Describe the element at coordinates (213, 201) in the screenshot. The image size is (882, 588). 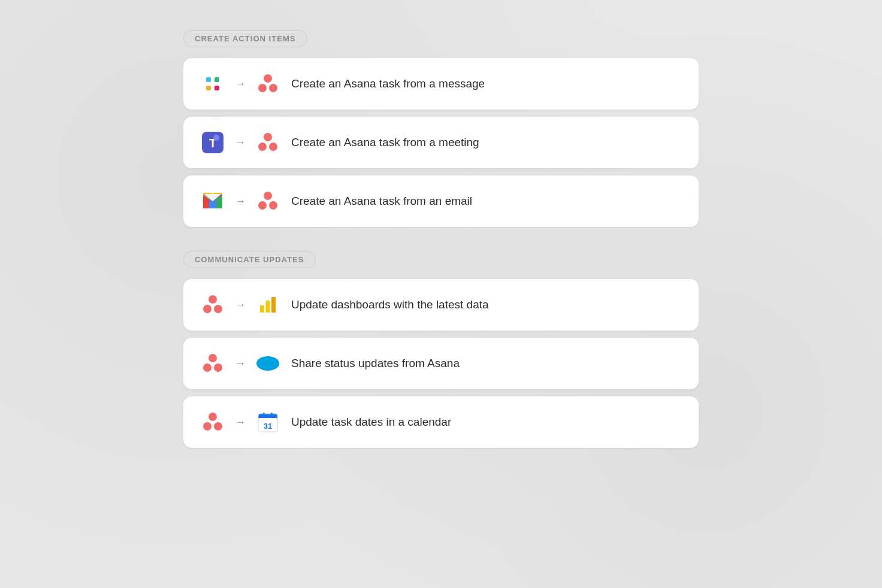
I see `gmail-icon` at that location.